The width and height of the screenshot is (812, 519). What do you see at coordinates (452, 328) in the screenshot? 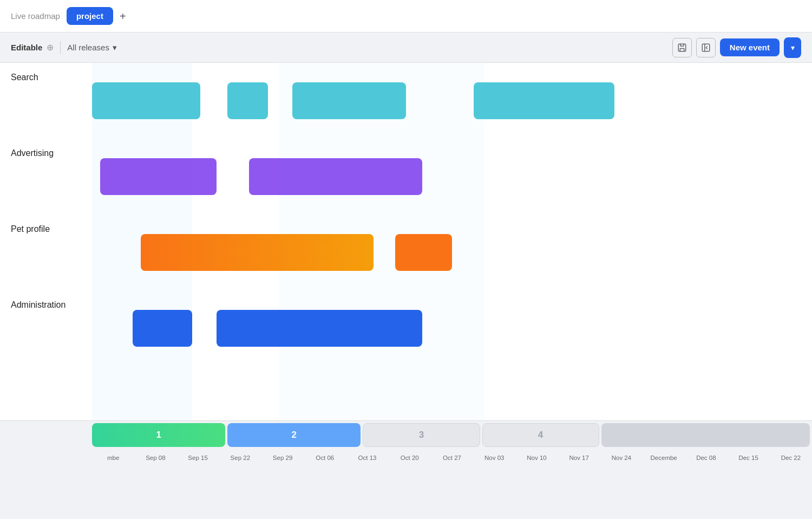
I see `gantt-row-administration` at bounding box center [452, 328].